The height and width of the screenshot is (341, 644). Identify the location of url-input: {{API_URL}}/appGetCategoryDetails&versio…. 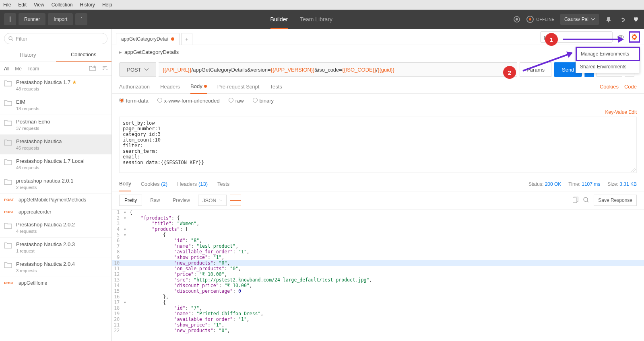
(338, 70).